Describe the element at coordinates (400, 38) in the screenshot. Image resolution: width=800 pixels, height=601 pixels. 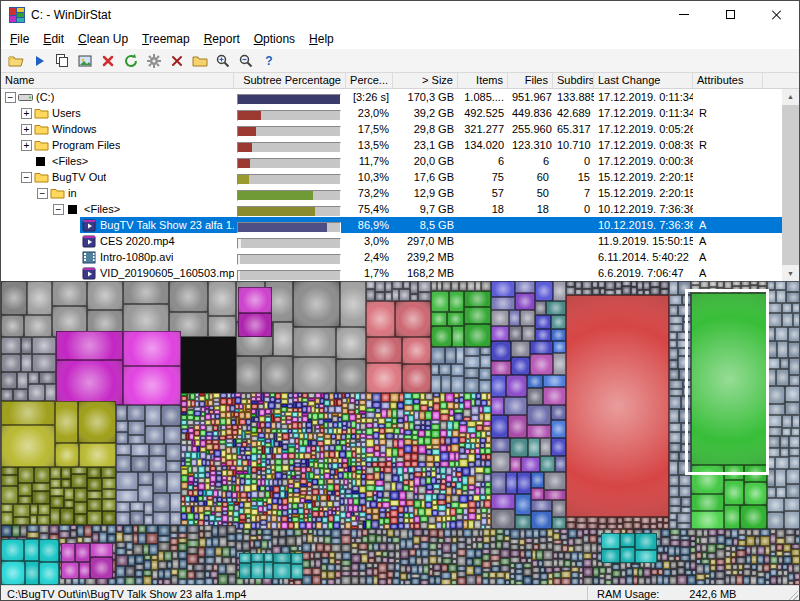
I see `menu-bar: FileEditClean UpTreemapReportOptionsHelp` at that location.